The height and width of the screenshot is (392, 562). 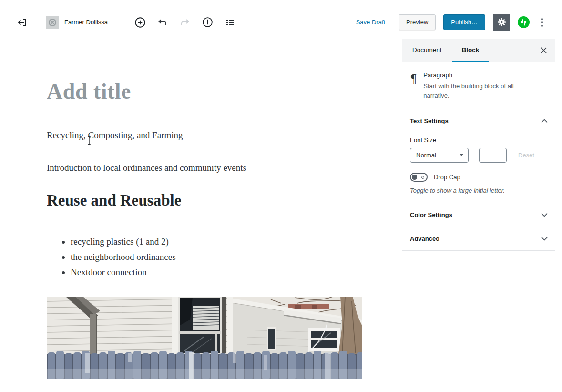 What do you see at coordinates (493, 155) in the screenshot?
I see `custom-font-size-input` at bounding box center [493, 155].